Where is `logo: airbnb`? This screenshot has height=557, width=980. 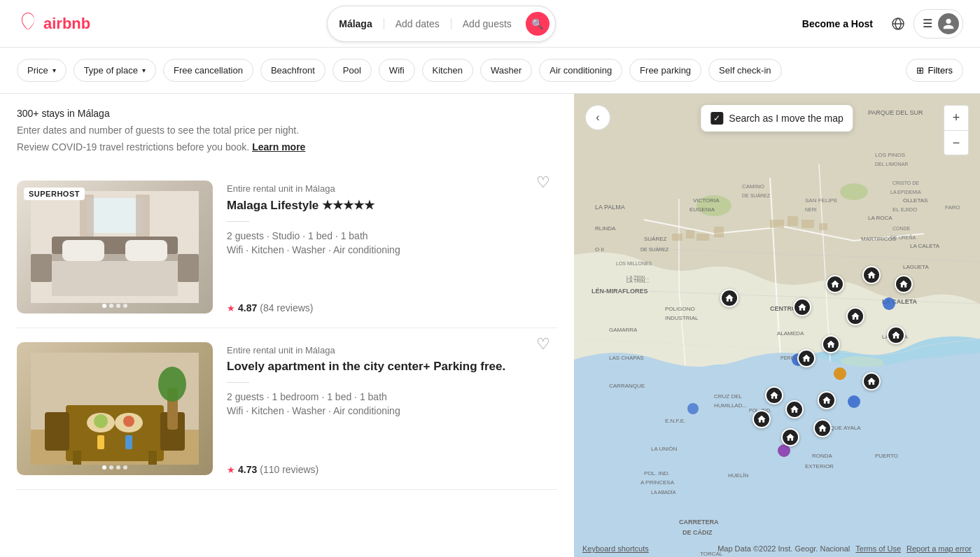 logo: airbnb is located at coordinates (53, 24).